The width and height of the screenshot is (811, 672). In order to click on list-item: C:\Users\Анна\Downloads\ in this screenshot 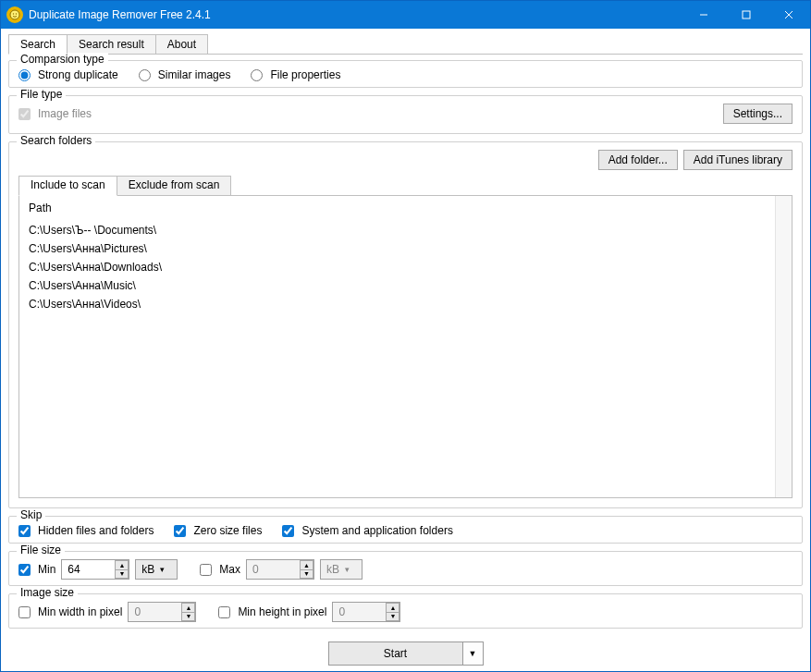, I will do `click(398, 267)`.